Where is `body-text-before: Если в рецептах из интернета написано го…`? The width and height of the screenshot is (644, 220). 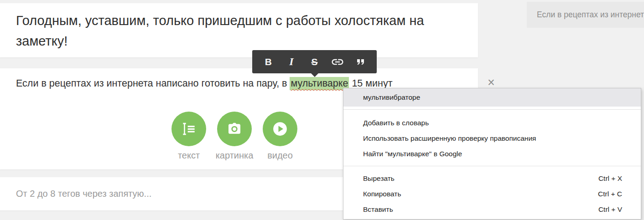 body-text-before: Если в рецептах из интернета написано го… is located at coordinates (153, 83).